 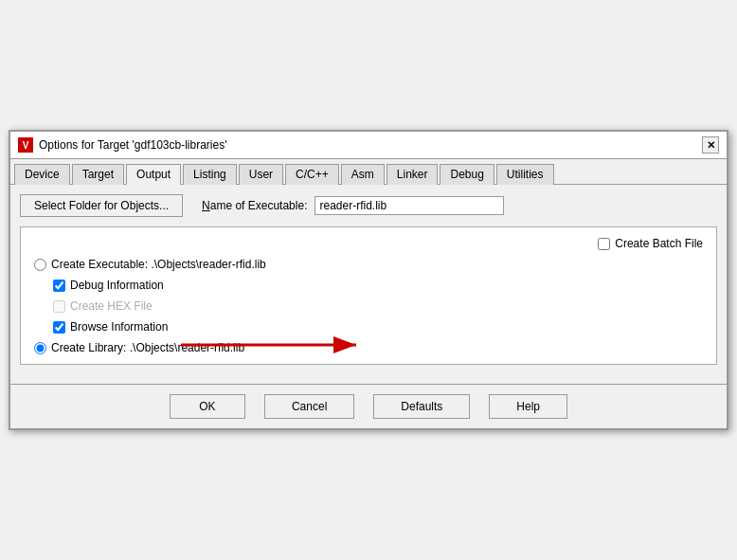 What do you see at coordinates (101, 206) in the screenshot?
I see `select-folder-button: Select Folder for Objects...` at bounding box center [101, 206].